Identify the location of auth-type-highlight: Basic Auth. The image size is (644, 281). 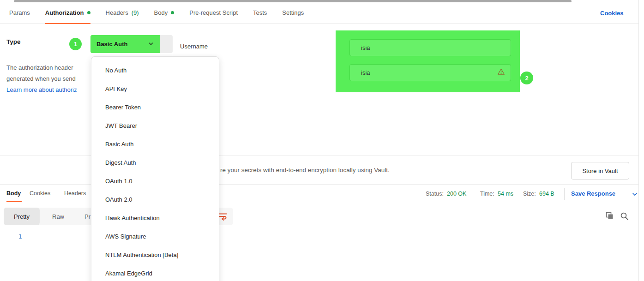
(125, 44).